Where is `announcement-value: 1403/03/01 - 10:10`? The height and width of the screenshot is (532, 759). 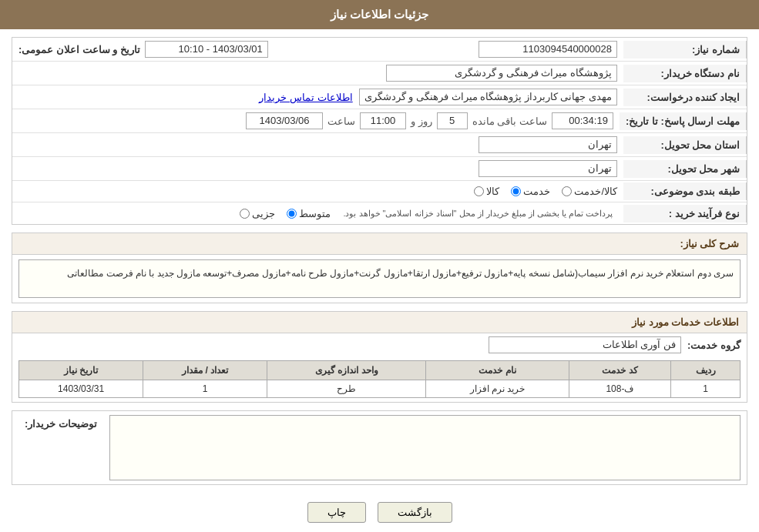
announcement-value: 1403/03/01 - 10:10 is located at coordinates (207, 49).